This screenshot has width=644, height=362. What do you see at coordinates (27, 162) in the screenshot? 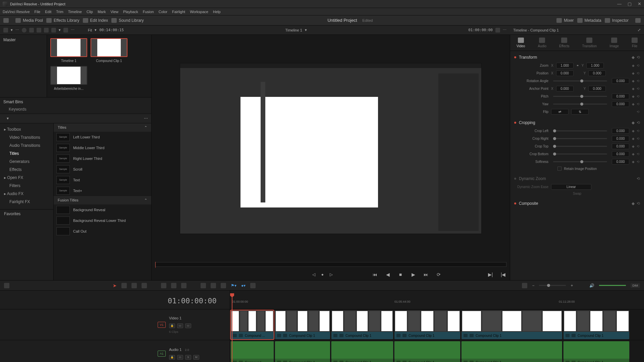
I see `effects-node-generators: Generators` at bounding box center [27, 162].